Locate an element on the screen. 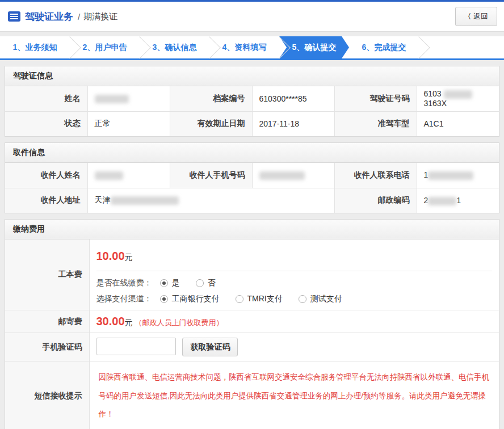  channel-option-tmri: TMRI支付 is located at coordinates (259, 299).